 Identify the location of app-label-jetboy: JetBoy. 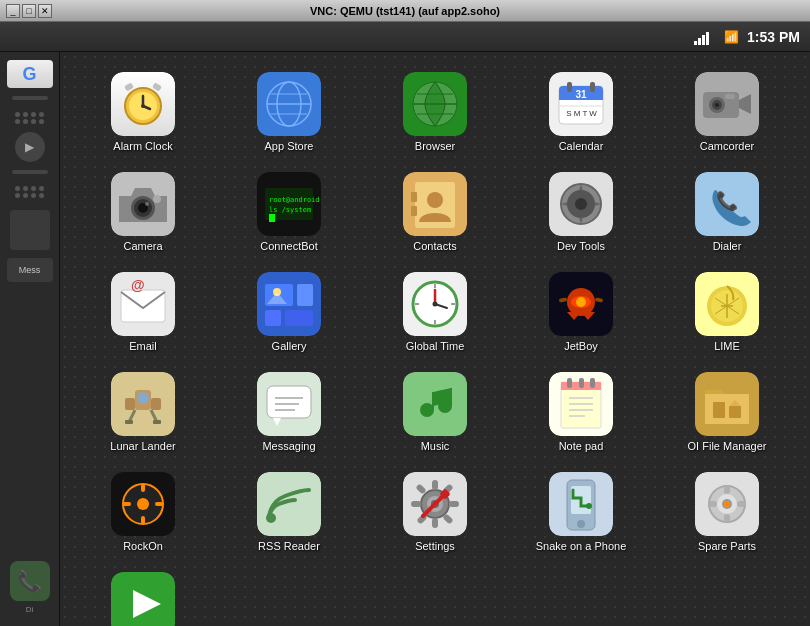
(581, 346).